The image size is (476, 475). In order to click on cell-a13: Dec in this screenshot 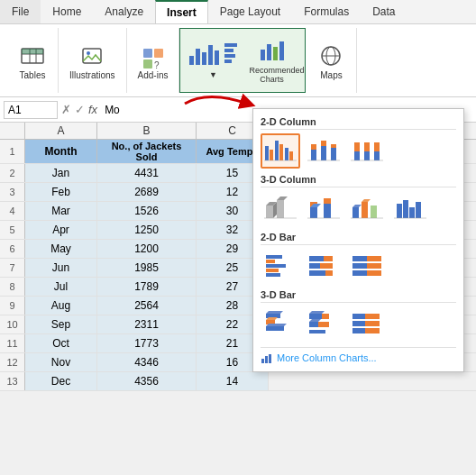, I will do `click(61, 381)`.